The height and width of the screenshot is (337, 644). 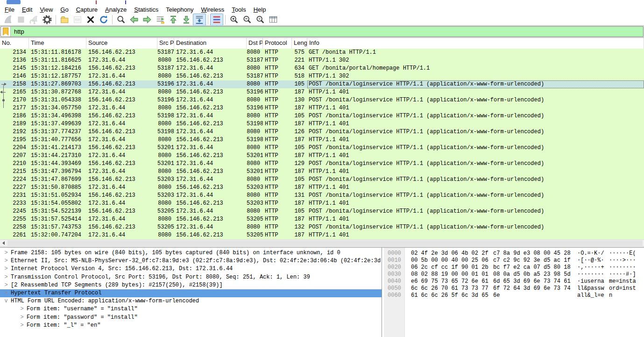 I want to click on packet-row: 217715:31:34.057750172.31.6.448080156.14…, so click(x=322, y=108).